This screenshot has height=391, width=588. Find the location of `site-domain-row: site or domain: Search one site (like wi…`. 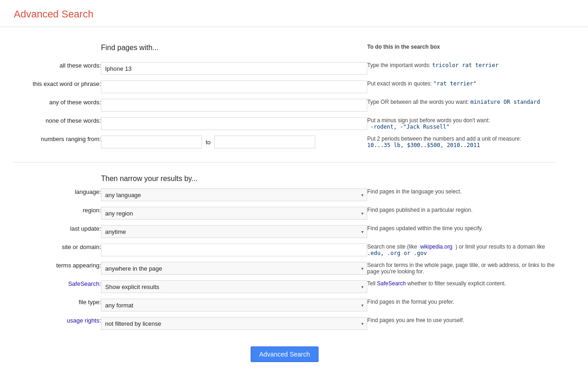

site-domain-row: site or domain: Search one site (like wi… is located at coordinates (285, 250).